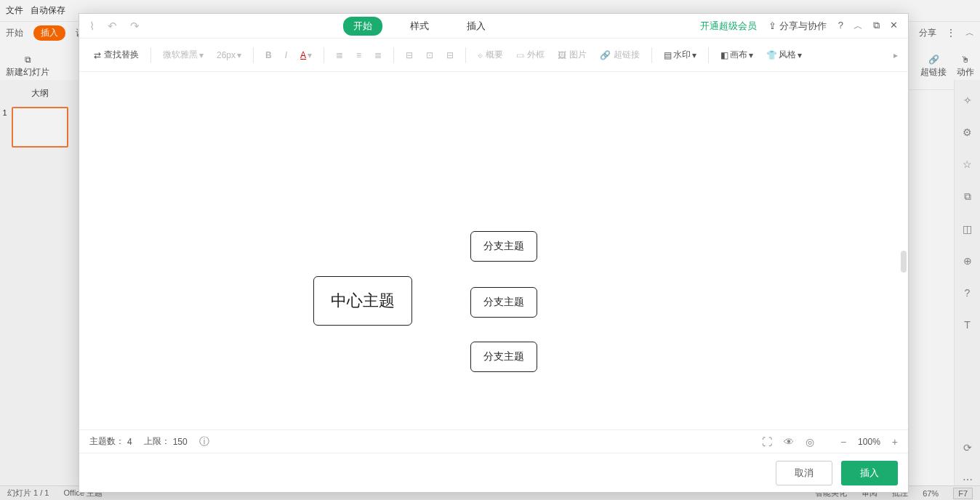 The image size is (980, 500). I want to click on branch-node-3: 分支主题, so click(504, 357).